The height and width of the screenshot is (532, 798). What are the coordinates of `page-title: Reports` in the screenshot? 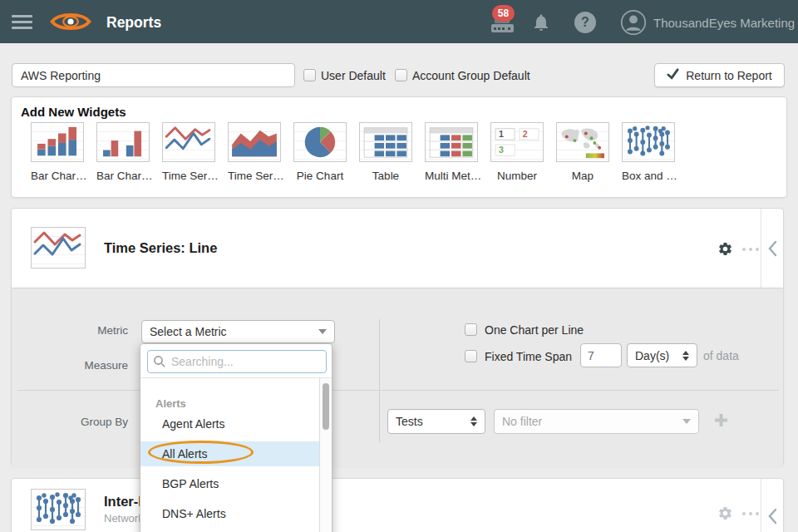 It's located at (134, 23).